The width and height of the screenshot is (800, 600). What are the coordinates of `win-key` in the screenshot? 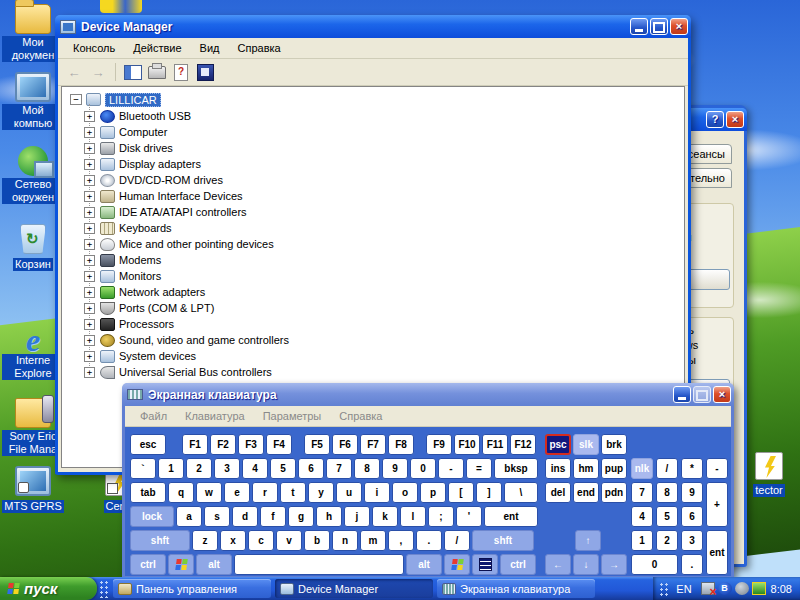 It's located at (181, 564).